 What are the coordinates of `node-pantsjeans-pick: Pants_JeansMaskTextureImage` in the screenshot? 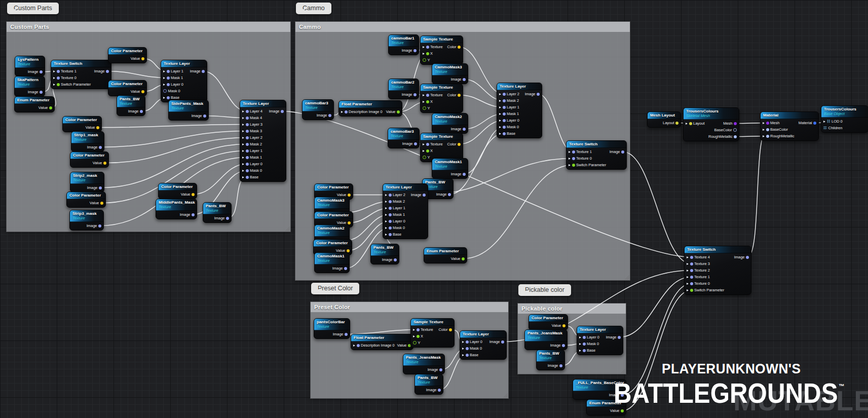 It's located at (546, 339).